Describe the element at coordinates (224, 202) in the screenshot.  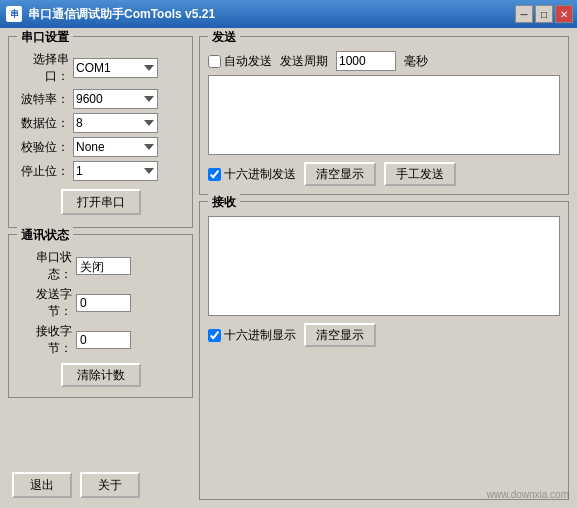
I see `recv-panel-title: 接收` at that location.